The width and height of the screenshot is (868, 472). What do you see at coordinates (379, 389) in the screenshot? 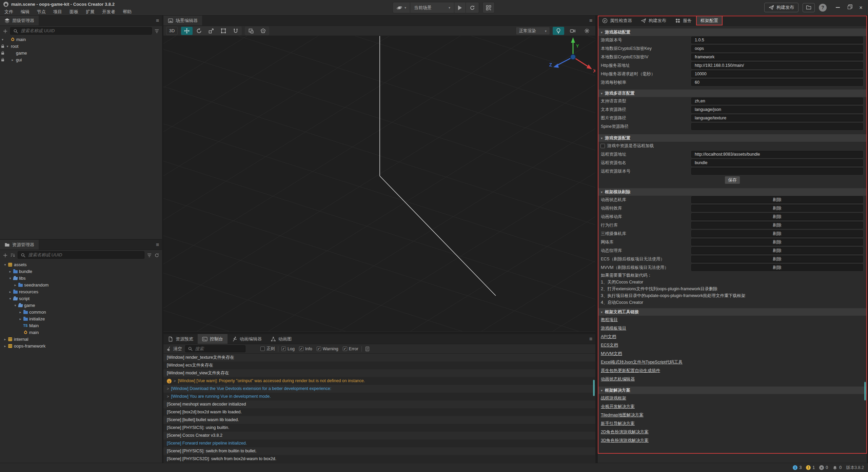
I see `console-log-row: >[Window] Download the Vue Devtools exte…` at bounding box center [379, 389].